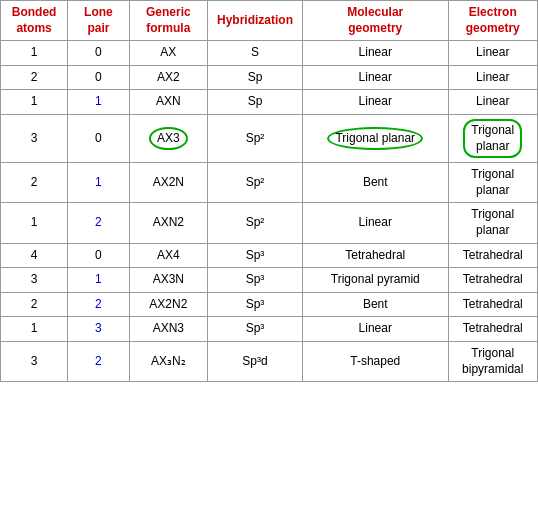  Describe the element at coordinates (376, 256) in the screenshot. I see `cell-molgeom: Tetrahedral` at that location.